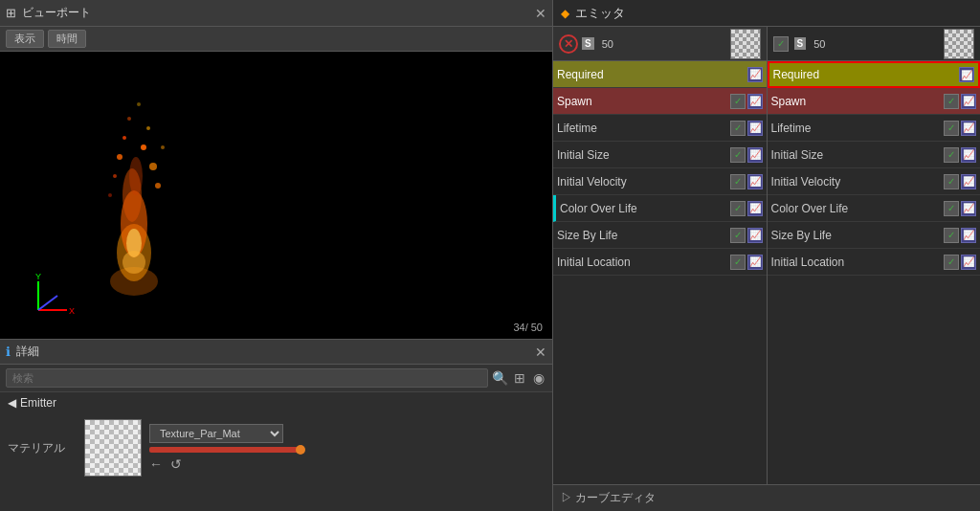 The image size is (980, 511). Describe the element at coordinates (951, 182) in the screenshot. I see `module-check-initial-velocity-2: ✓` at that location.